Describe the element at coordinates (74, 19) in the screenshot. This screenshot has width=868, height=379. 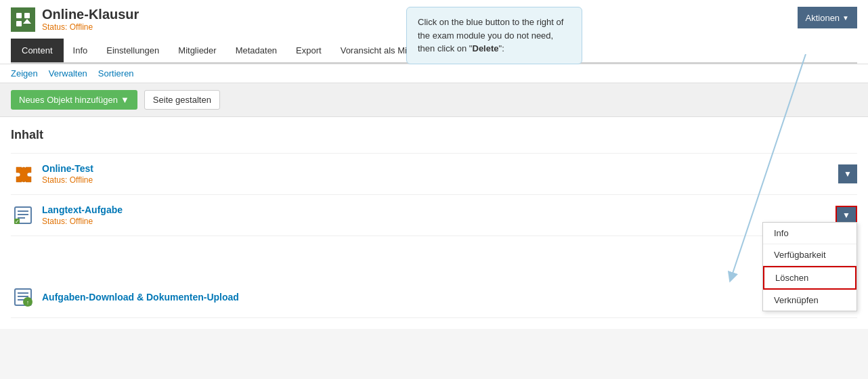
I see `logo-title: Online-Klausur Status: Offline` at that location.